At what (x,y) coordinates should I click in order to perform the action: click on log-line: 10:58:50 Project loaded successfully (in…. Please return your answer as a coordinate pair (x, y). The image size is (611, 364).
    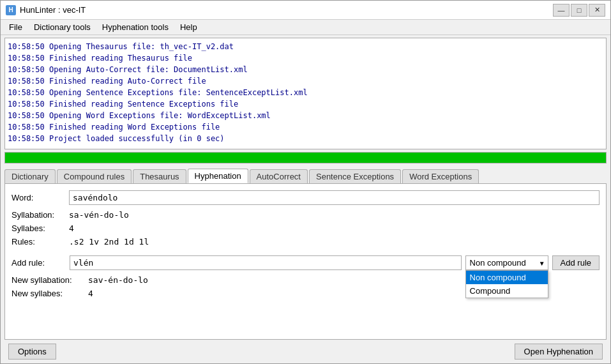
    Looking at the image, I should click on (305, 139).